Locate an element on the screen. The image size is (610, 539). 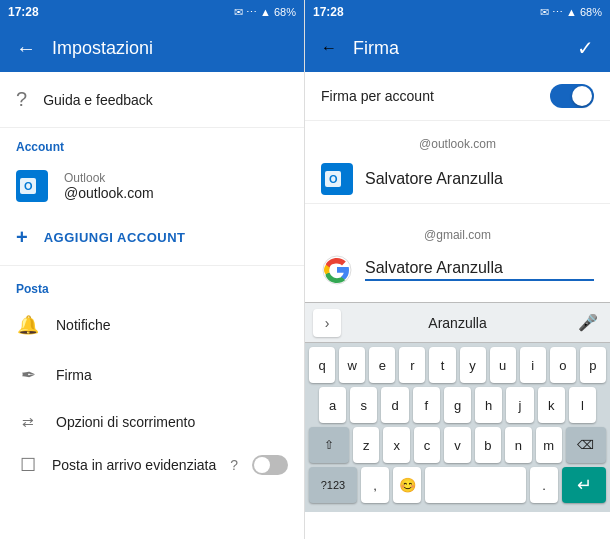
back-button-left: ← is located at coordinates (26, 48).